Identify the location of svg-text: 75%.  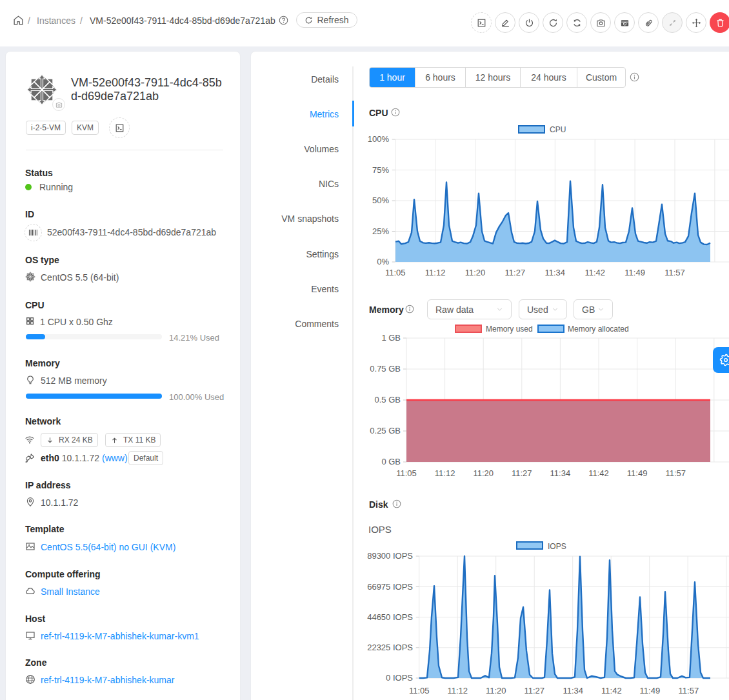
(381, 170).